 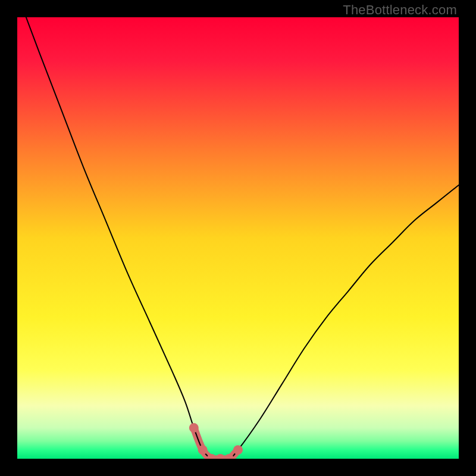 I want to click on watermark-label: TheBottleneck.com, so click(x=400, y=10).